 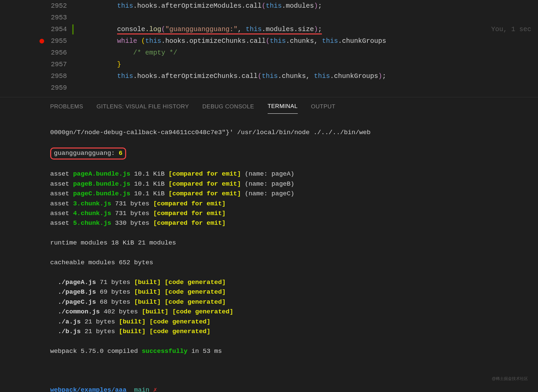 I want to click on gutter: 2959, so click(x=38, y=88).